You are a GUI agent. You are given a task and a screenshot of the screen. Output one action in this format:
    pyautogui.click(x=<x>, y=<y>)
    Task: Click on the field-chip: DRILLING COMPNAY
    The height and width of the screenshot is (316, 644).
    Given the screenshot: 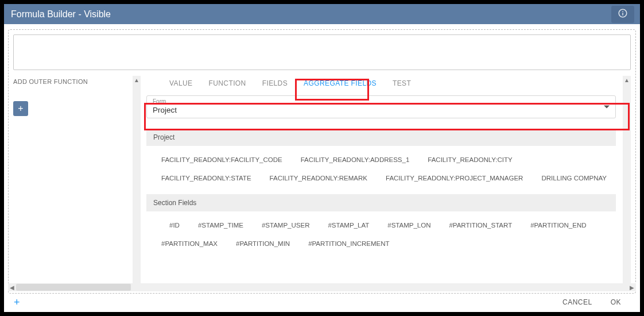 What is the action you would take?
    pyautogui.click(x=574, y=178)
    